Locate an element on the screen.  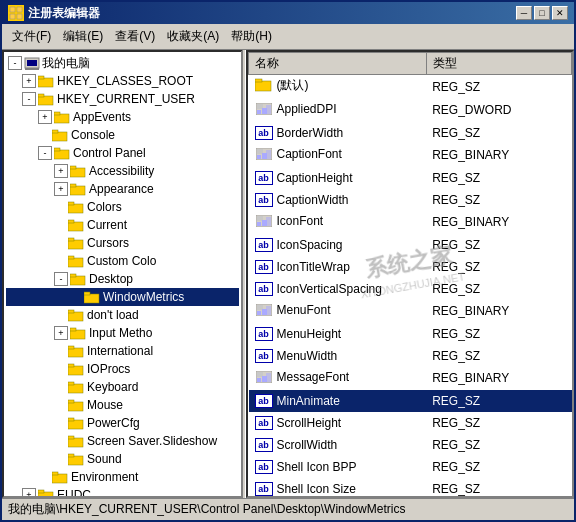
tree-node-appearance: + Appearance is located at coordinates (122, 189).